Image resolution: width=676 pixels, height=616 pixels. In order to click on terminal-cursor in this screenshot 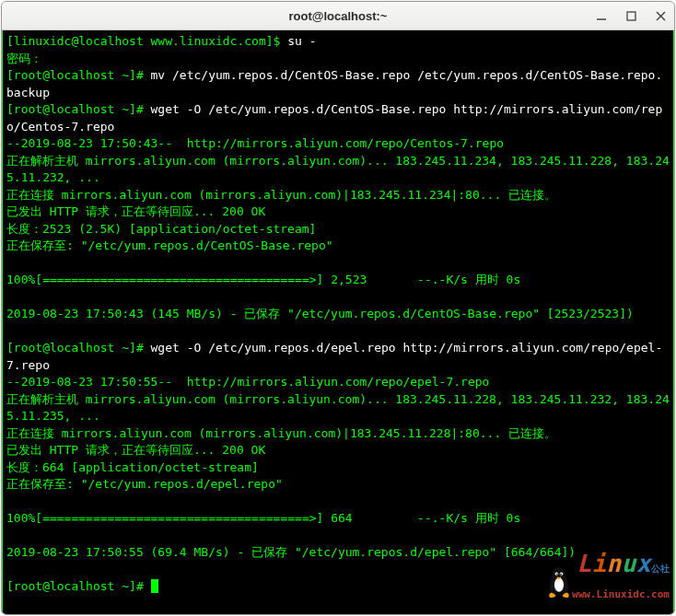, I will do `click(155, 586)`.